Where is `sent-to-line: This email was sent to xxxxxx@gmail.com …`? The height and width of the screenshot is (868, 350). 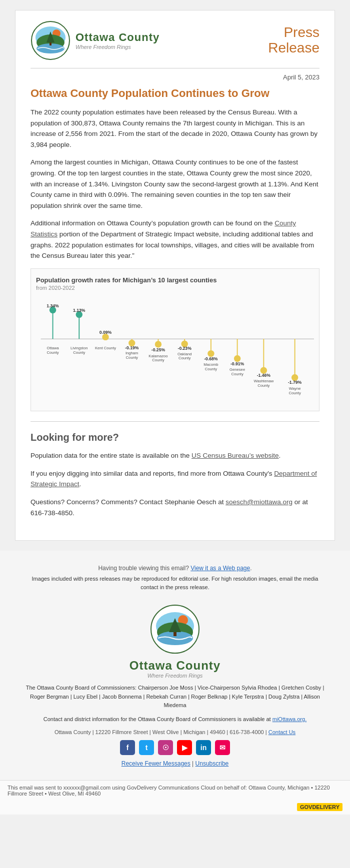
sent-to-line: This email was sent to xxxxxx@gmail.com … is located at coordinates (175, 791).